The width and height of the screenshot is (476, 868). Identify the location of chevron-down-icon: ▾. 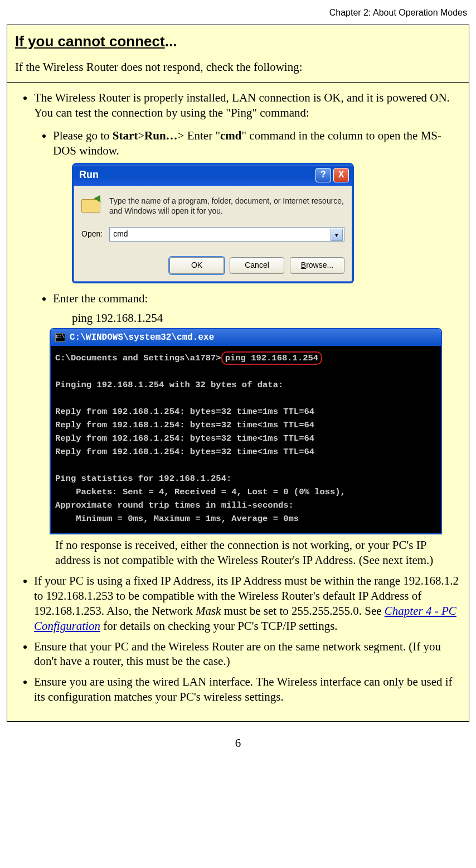
(337, 235).